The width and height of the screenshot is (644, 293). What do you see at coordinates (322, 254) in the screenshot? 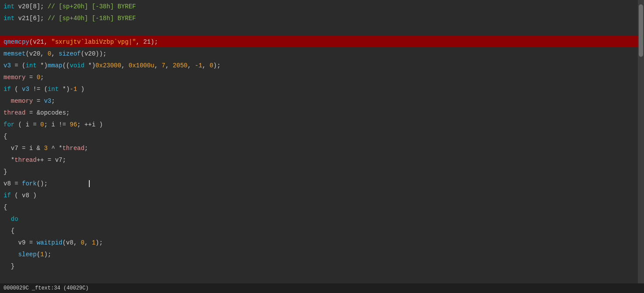
I see `code-line: sleep(1);` at bounding box center [322, 254].